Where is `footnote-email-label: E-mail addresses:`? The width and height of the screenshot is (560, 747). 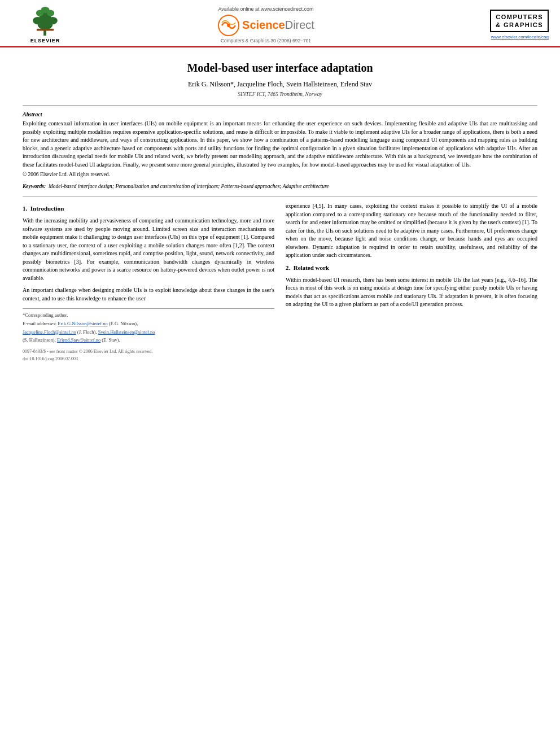
footnote-email-label: E-mail addresses: is located at coordinates (40, 324).